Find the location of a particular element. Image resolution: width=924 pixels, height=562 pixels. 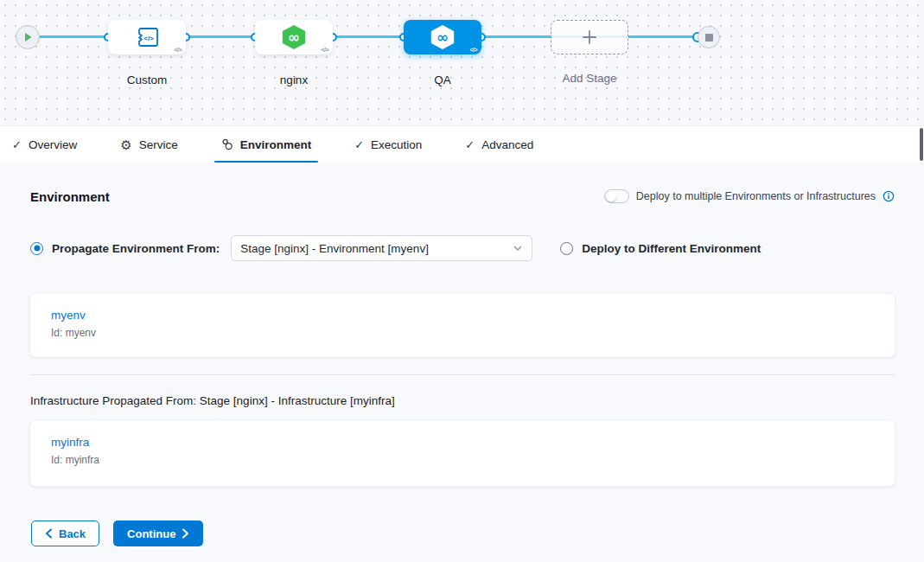

code-glyph: </> is located at coordinates (149, 38).